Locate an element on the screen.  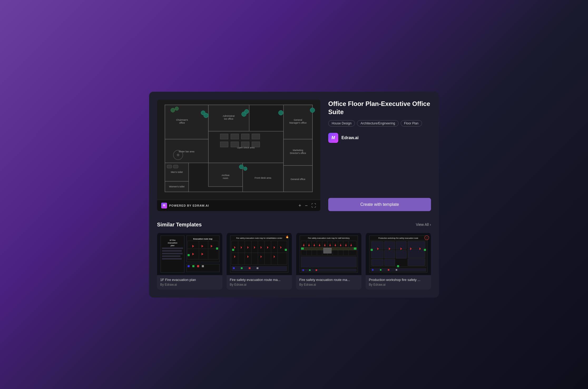
author-logo: M is located at coordinates (333, 138).